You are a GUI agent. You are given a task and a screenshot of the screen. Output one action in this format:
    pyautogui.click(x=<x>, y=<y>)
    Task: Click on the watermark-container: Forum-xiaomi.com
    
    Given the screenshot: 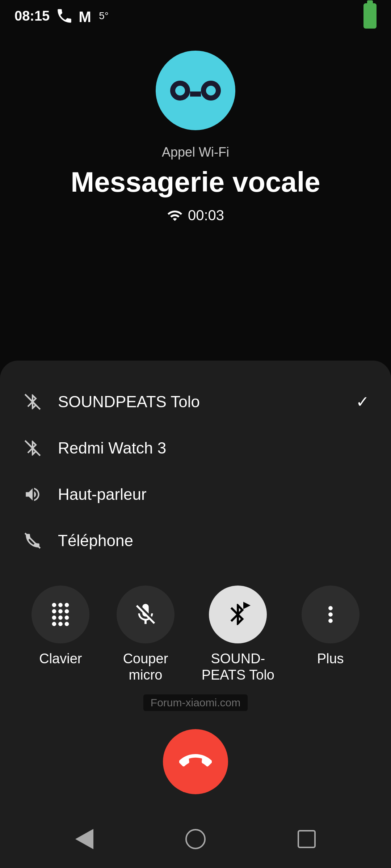 What is the action you would take?
    pyautogui.click(x=196, y=712)
    